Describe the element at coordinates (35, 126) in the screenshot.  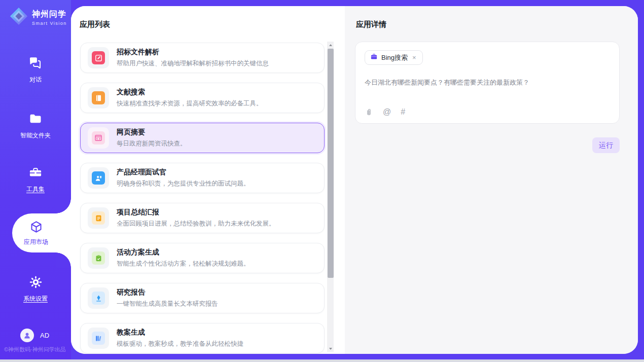
I see `sidebar-item-smart-folder: 智能文件夹` at that location.